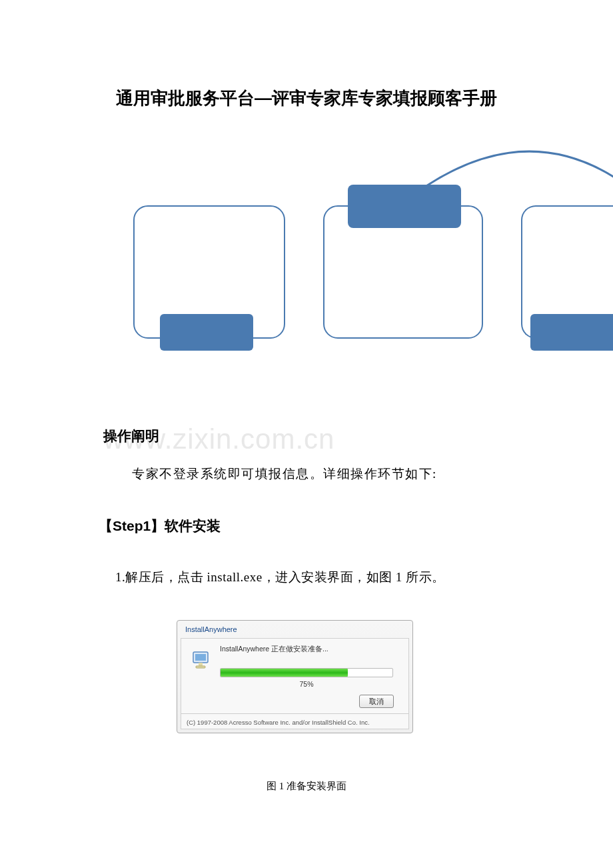 Image resolution: width=613 pixels, height=868 pixels. Describe the element at coordinates (306, 787) in the screenshot. I see `figure-caption: 图 1 准备安装界面` at that location.